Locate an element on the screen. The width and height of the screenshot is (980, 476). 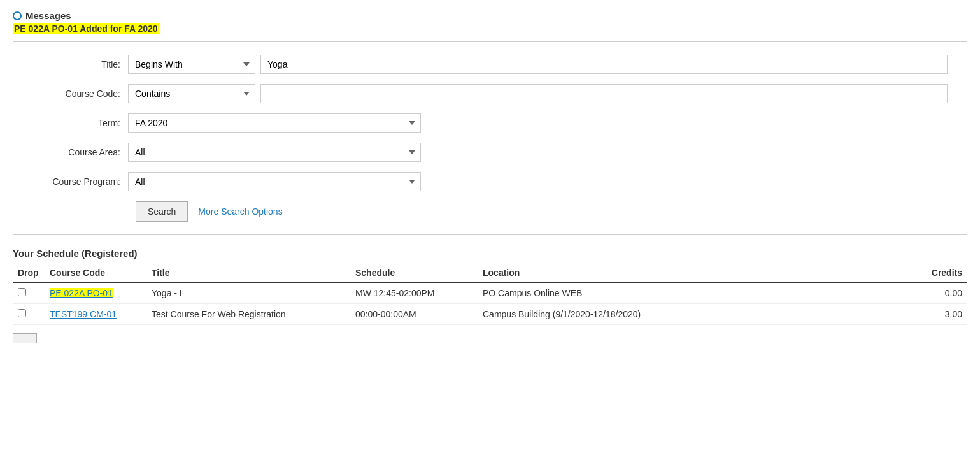
term-select: FA 2020 SP 2020 SU 2020 is located at coordinates (274, 123).